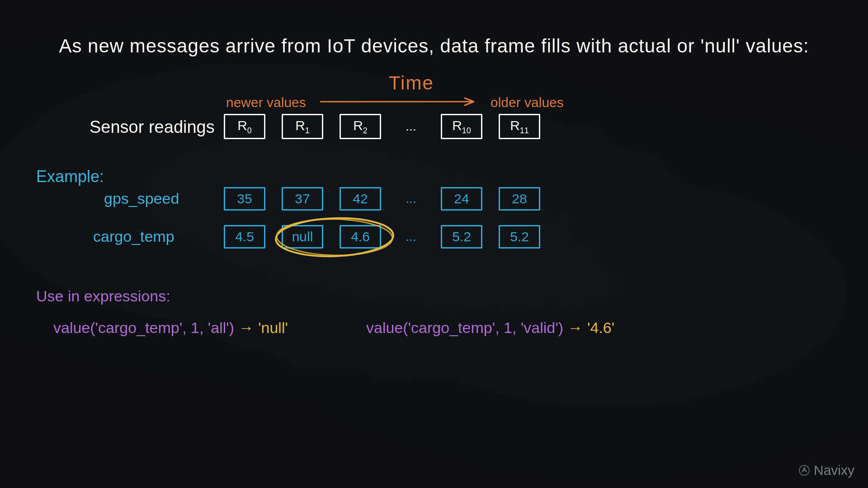 The image size is (868, 488). What do you see at coordinates (134, 237) in the screenshot?
I see `cargo-temp-label: cargo_temp` at bounding box center [134, 237].